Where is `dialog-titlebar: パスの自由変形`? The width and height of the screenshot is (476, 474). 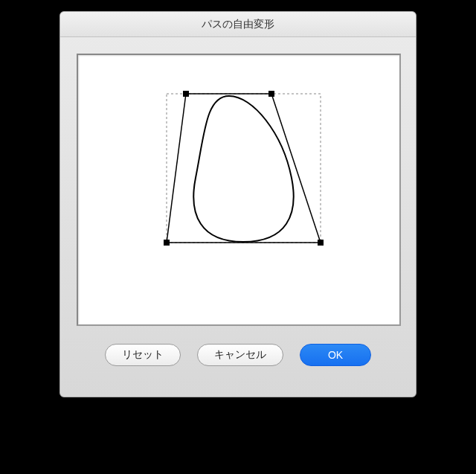
dialog-titlebar: パスの自由変形 is located at coordinates (238, 25).